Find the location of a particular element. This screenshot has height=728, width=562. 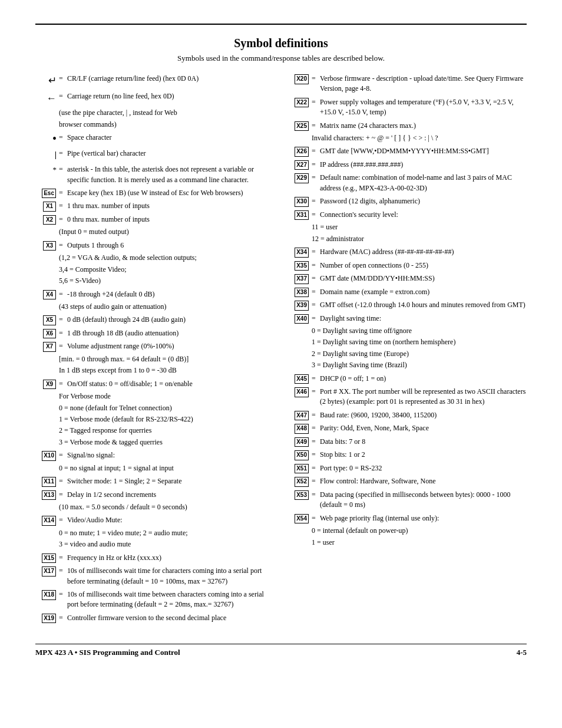

entry-symbol: X27 is located at coordinates (300, 165).